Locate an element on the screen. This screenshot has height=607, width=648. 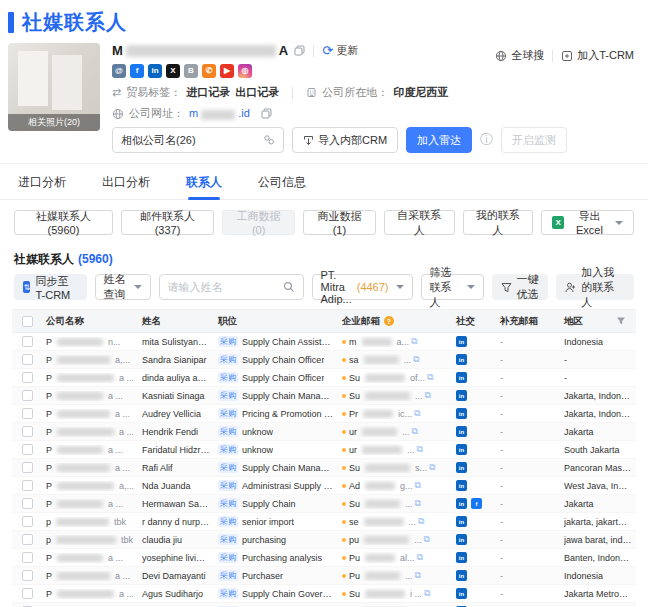
contact-name-cell: Hendrik Fendi is located at coordinates (176, 432).